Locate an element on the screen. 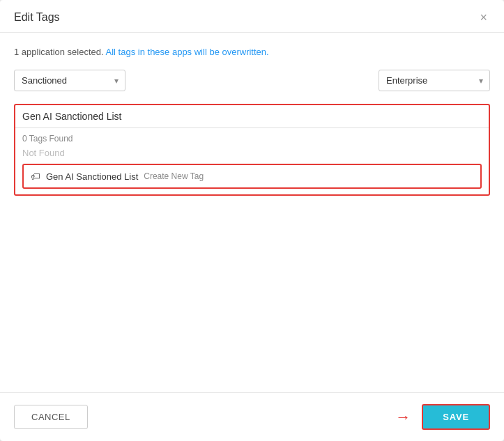 This screenshot has width=504, height=441. sanctioned-dropdown: Sanctioned Unsanctioned All is located at coordinates (70, 81).